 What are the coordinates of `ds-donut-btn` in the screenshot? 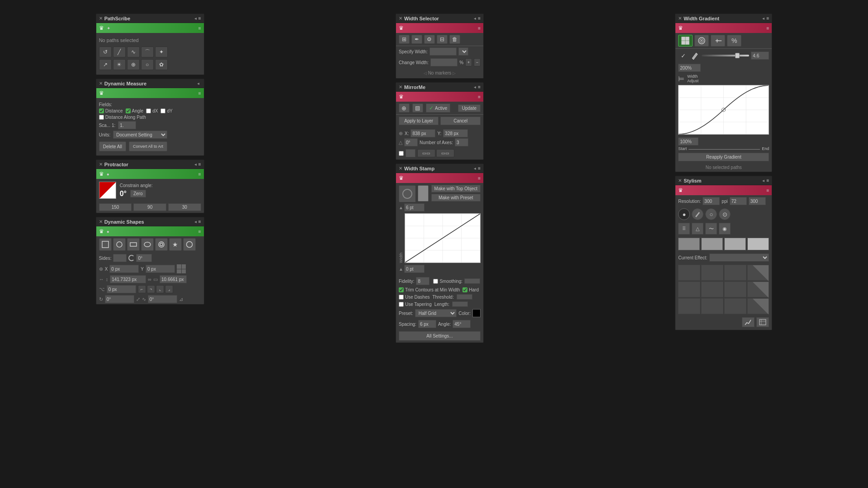 It's located at (161, 244).